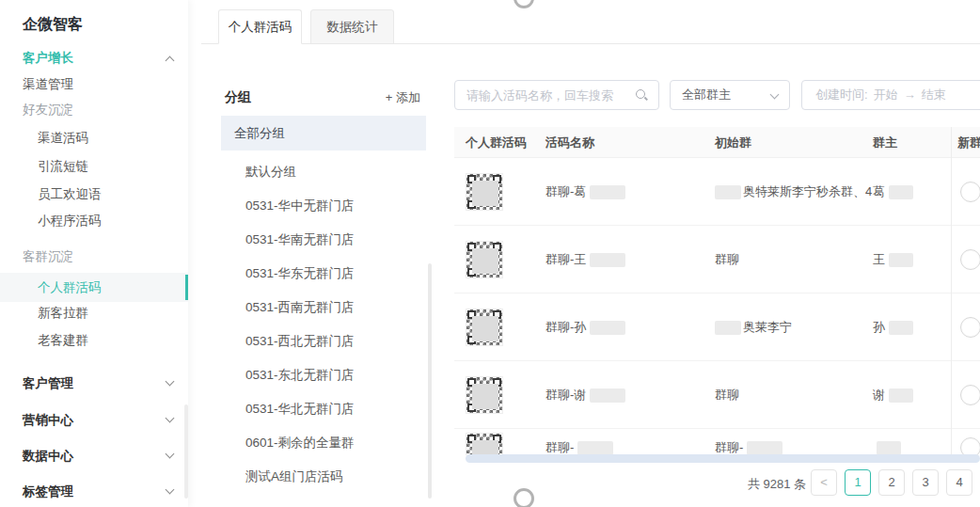  Describe the element at coordinates (94, 288) in the screenshot. I see `sidebar-item-personal-group-qr: 个人群活码` at that location.